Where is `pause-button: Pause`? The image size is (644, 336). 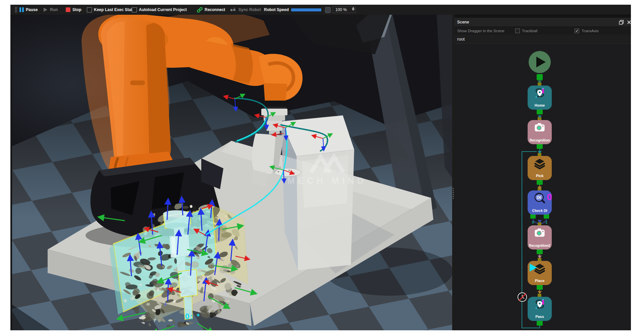
pause-button: Pause is located at coordinates (29, 10).